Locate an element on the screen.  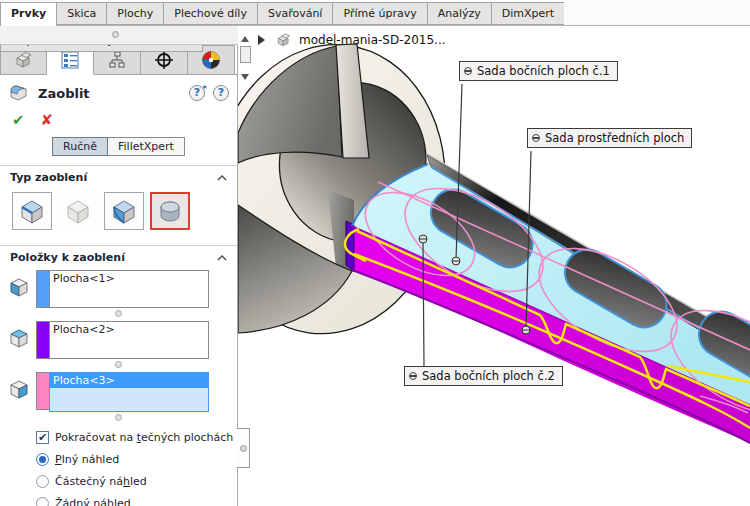
help-icon: ? is located at coordinates (221, 93).